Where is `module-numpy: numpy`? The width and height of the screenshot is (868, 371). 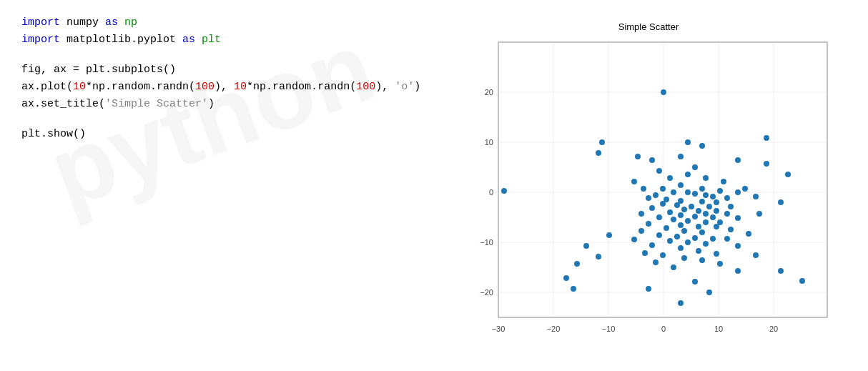
module-numpy: numpy is located at coordinates (83, 23).